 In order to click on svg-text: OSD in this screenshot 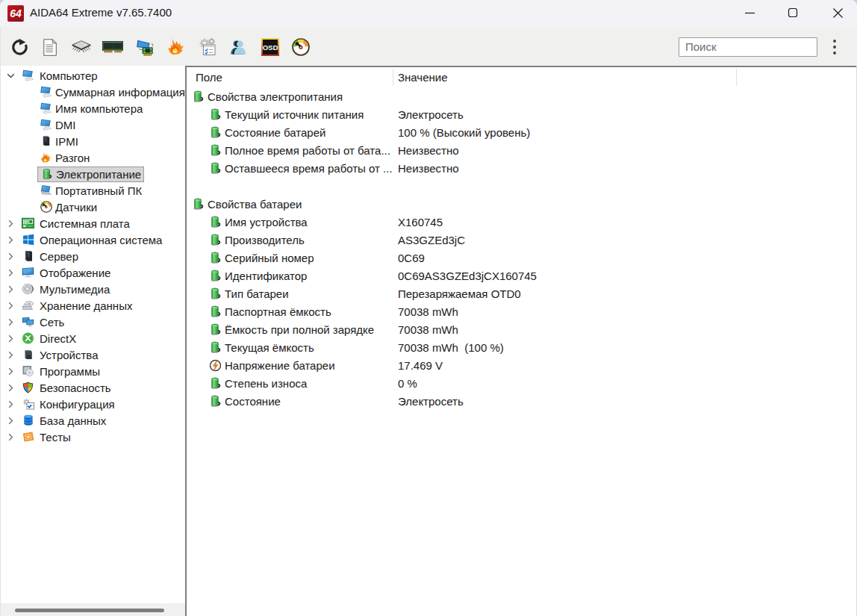, I will do `click(270, 48)`.